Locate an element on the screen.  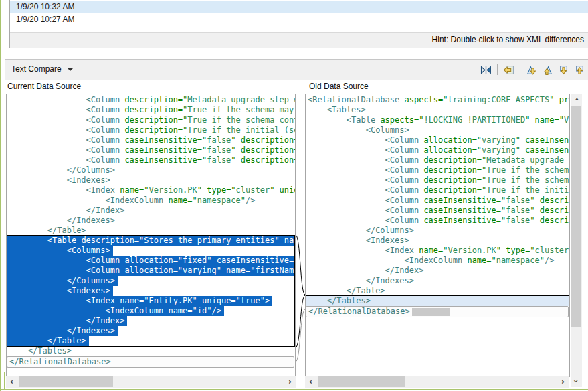
code-line: <Index name="Entity.PK" unique="true"> is located at coordinates (151, 301).